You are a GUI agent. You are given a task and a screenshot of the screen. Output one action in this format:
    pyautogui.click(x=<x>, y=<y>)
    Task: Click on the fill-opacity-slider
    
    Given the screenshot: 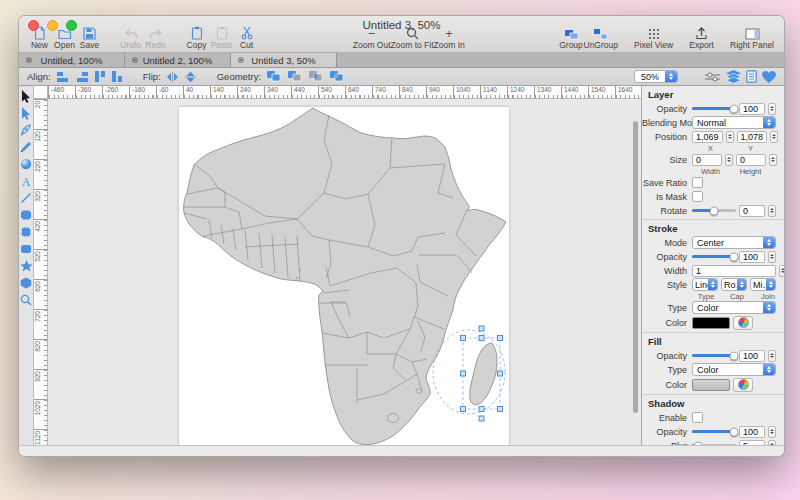 What is the action you would take?
    pyautogui.click(x=714, y=356)
    